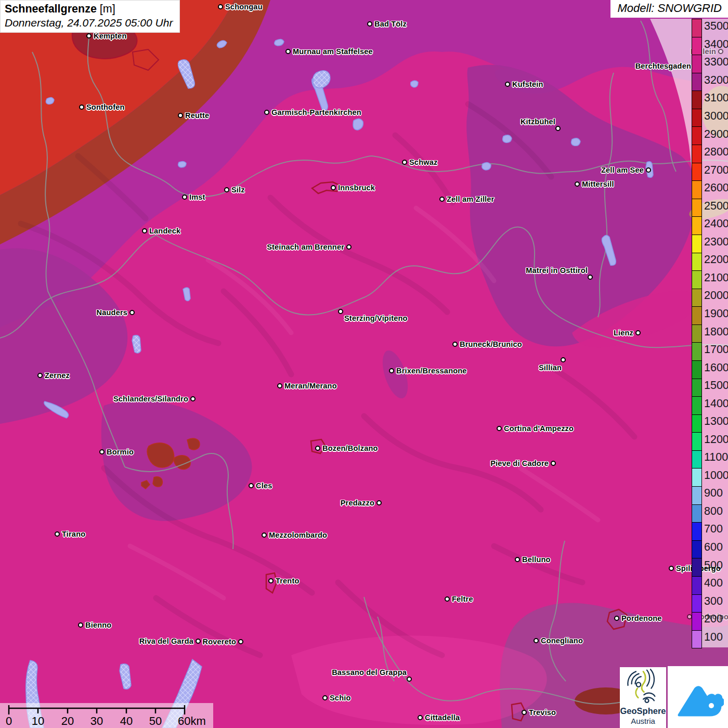 Image resolution: width=728 pixels, height=728 pixels. Describe the element at coordinates (198, 197) in the screenshot. I see `city-label: Imst` at that location.